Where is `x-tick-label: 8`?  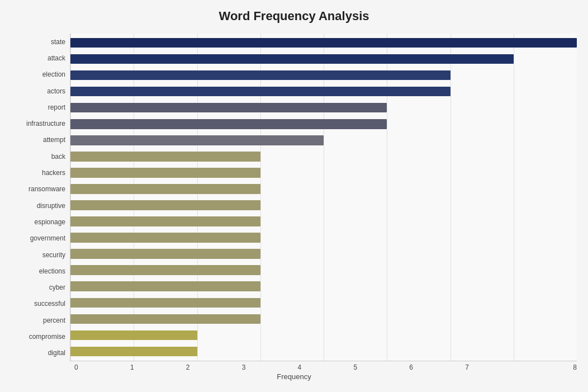
x-tick-label: 8 is located at coordinates (549, 367).